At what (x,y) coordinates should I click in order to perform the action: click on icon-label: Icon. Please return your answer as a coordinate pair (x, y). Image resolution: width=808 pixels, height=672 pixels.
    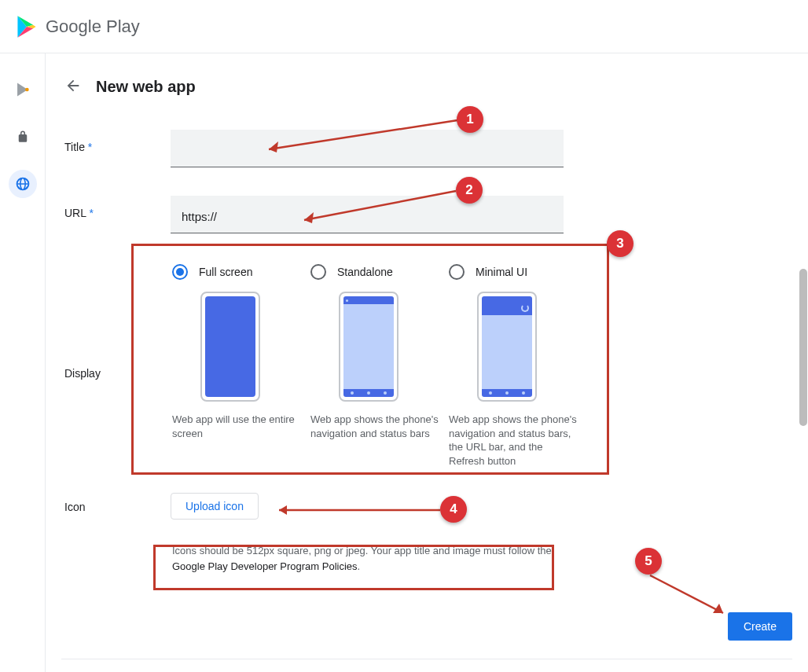
    Looking at the image, I should click on (118, 503).